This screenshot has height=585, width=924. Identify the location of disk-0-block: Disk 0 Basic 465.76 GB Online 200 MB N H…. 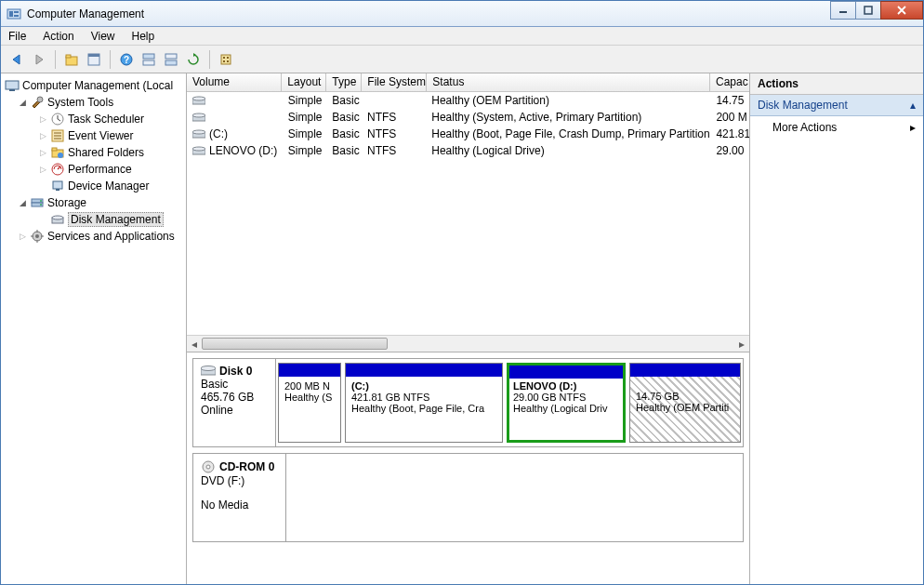
(469, 403).